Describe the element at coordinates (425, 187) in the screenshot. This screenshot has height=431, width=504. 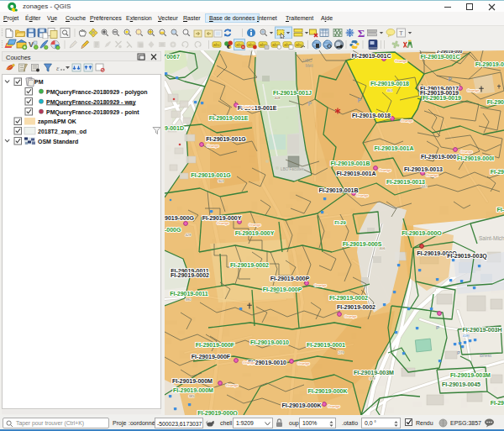
I see `svg-text: 442` at that location.